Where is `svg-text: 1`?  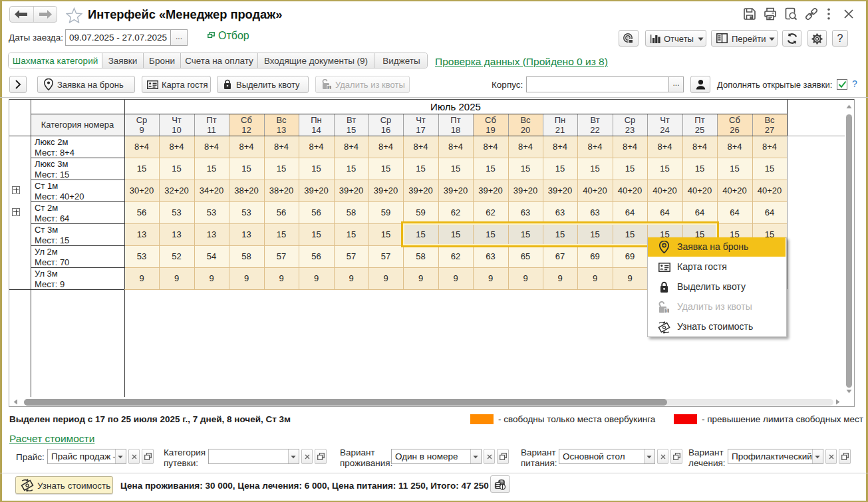
svg-text: 1 is located at coordinates (667, 311).